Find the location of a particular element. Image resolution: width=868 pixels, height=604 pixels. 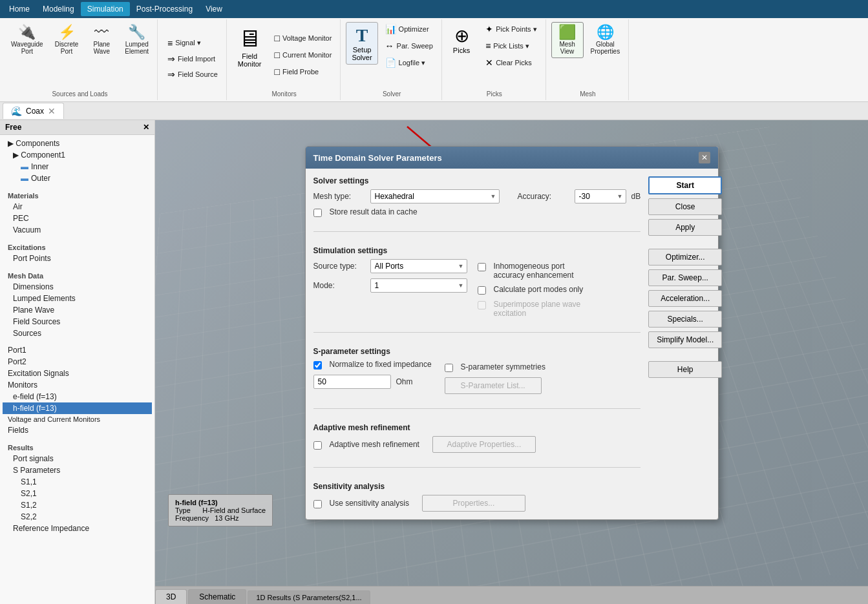

adaptive-checkbox is located at coordinates (318, 446).